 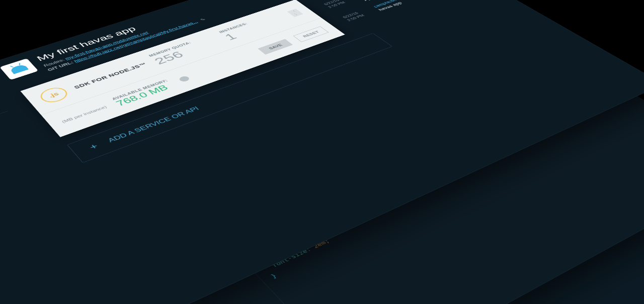 What do you see at coordinates (19, 69) in the screenshot?
I see `app-icon` at bounding box center [19, 69].